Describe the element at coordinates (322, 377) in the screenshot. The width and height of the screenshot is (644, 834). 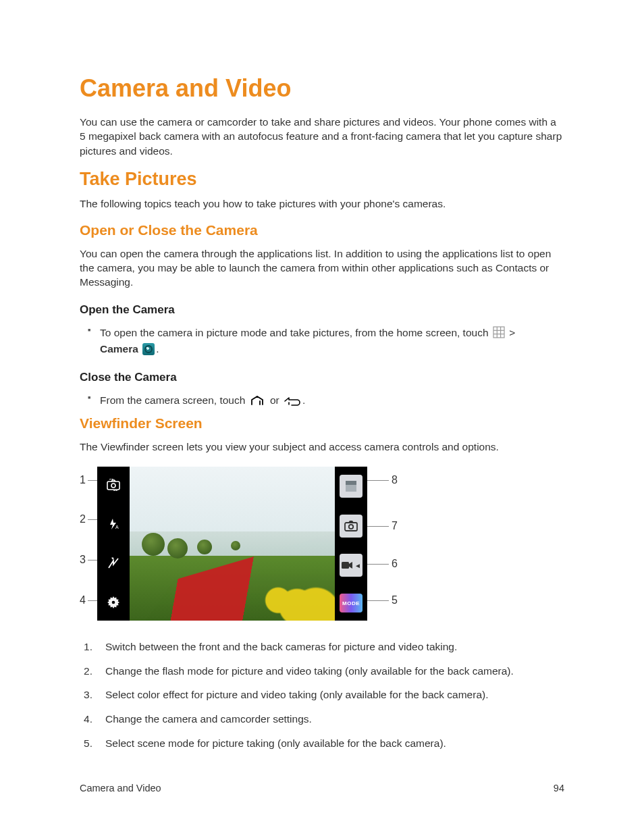
I see `close-camera-heading: Close the Camera` at that location.